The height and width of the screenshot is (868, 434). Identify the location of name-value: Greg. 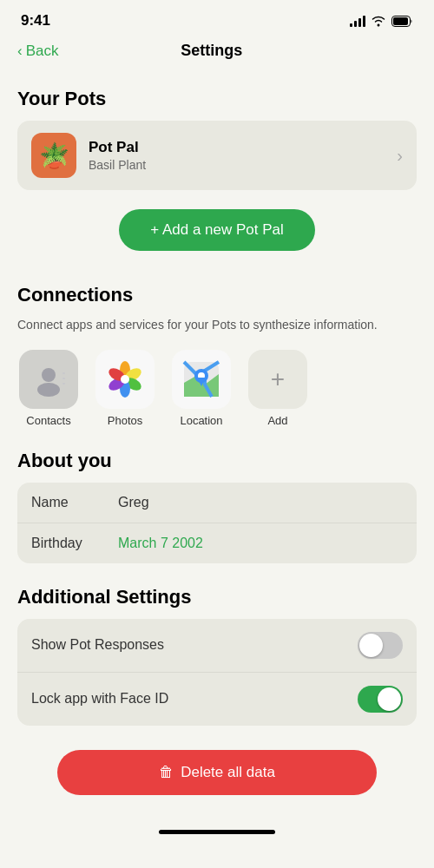
(134, 503).